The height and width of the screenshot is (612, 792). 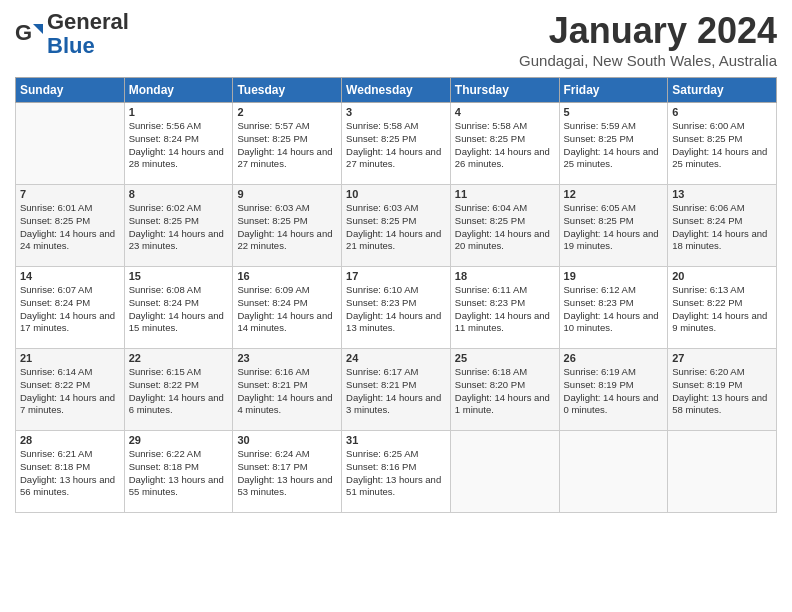 What do you see at coordinates (287, 392) in the screenshot?
I see `cell-info: Sunrise: 6:16 AM Sunset: 8:21 PM Dayligh…` at bounding box center [287, 392].